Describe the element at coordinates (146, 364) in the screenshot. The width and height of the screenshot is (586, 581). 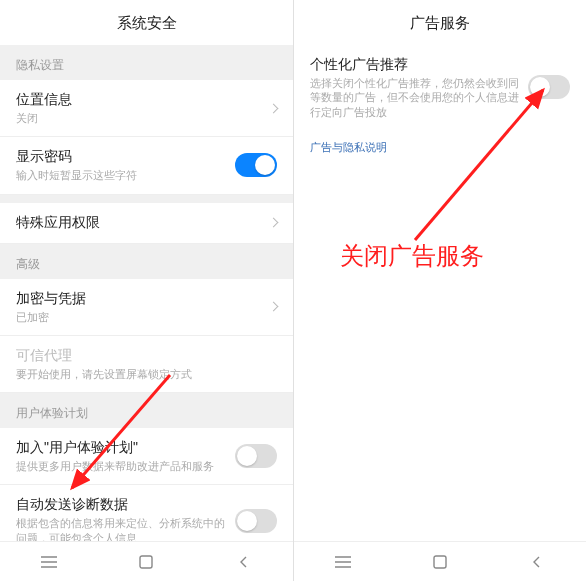
I see `row-trusted-agent: 可信代理 要开始使用，请先设置屏幕锁定方式` at that location.